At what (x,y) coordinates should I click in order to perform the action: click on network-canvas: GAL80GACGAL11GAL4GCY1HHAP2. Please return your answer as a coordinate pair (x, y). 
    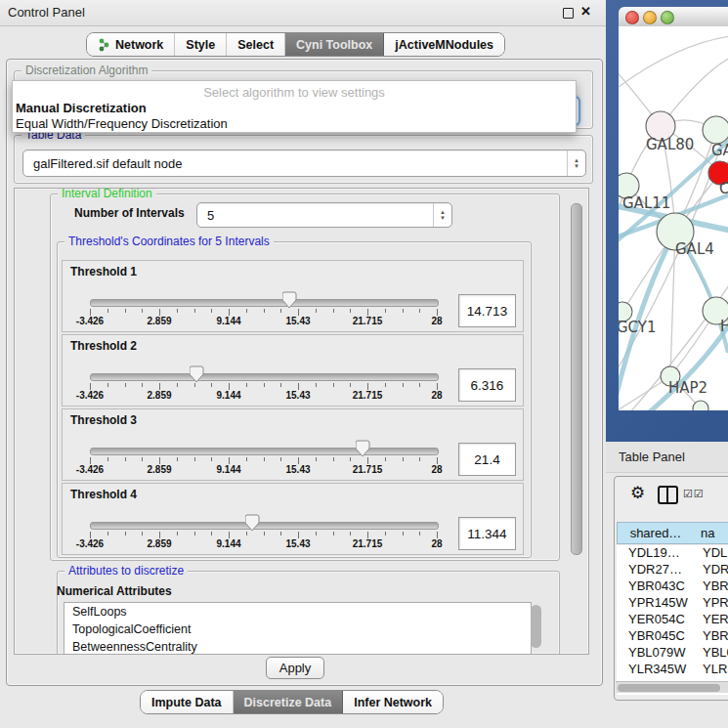
    Looking at the image, I should click on (673, 219).